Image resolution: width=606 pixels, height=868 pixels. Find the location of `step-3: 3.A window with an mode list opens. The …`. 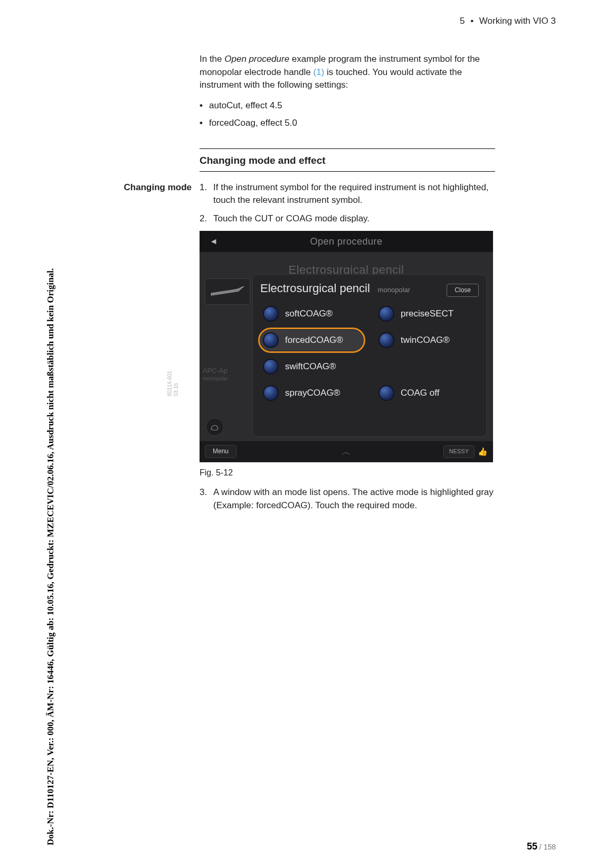

step-3: 3.A window with an mode list opens. The … is located at coordinates (347, 499).